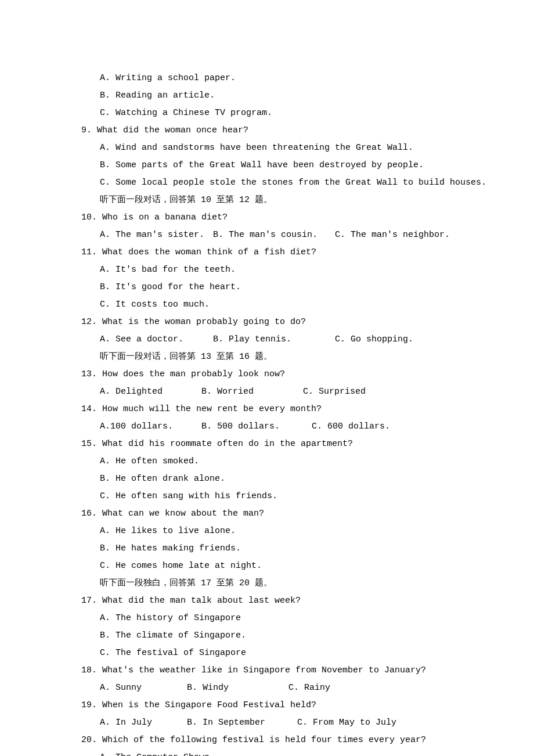 This screenshot has height=756, width=534. I want to click on option-text: B. Reading an article., so click(267, 96).